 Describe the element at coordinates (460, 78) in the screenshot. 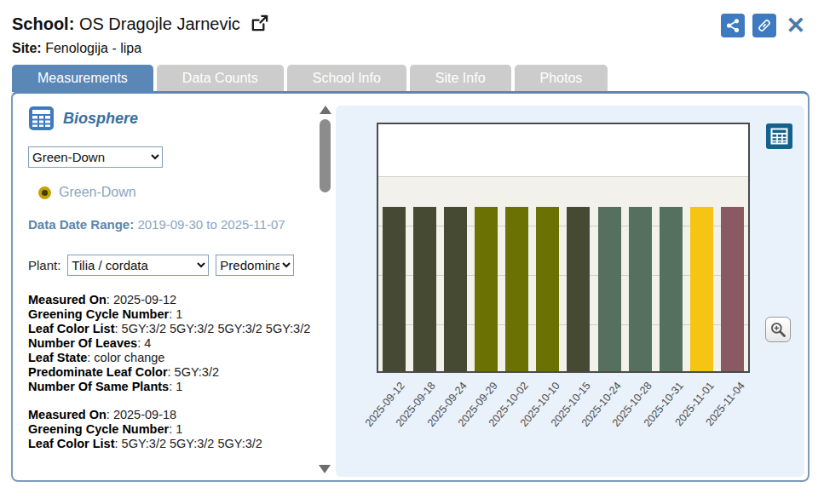

I see `tab-site-info: Site Info` at that location.